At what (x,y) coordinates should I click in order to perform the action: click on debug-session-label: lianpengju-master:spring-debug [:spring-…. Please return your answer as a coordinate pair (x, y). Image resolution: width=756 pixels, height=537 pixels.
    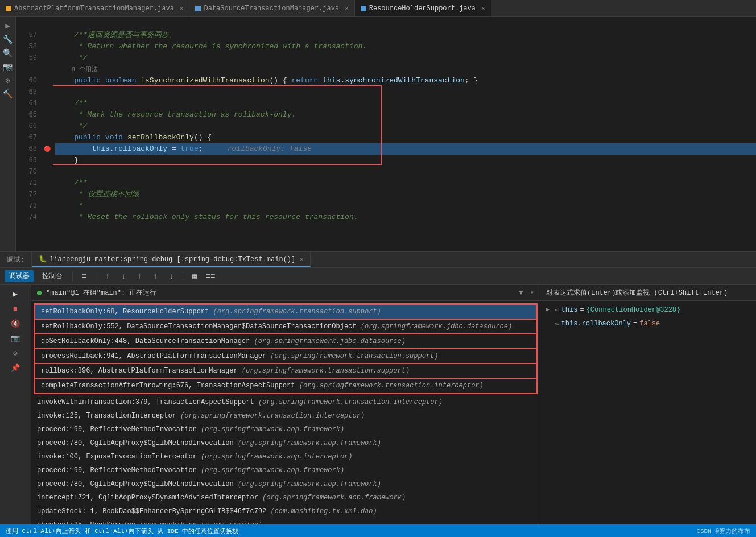
    Looking at the image, I should click on (172, 259).